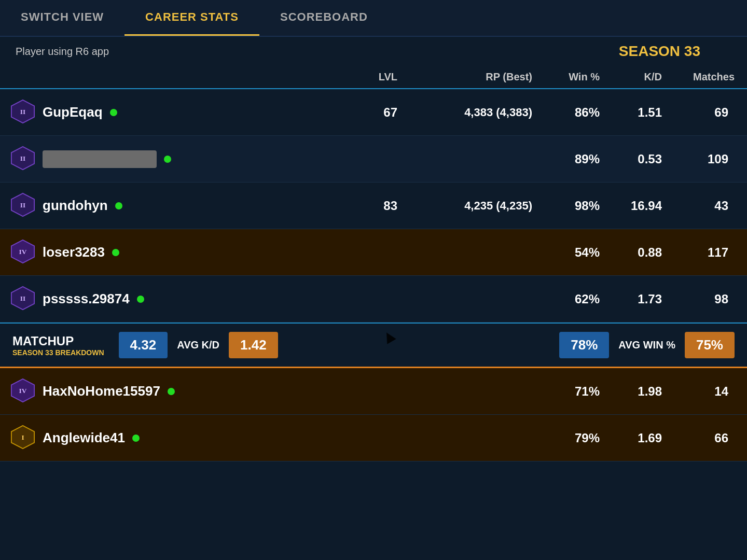 The image size is (747, 560). What do you see at coordinates (711, 391) in the screenshot?
I see `player-matches: 14` at bounding box center [711, 391].